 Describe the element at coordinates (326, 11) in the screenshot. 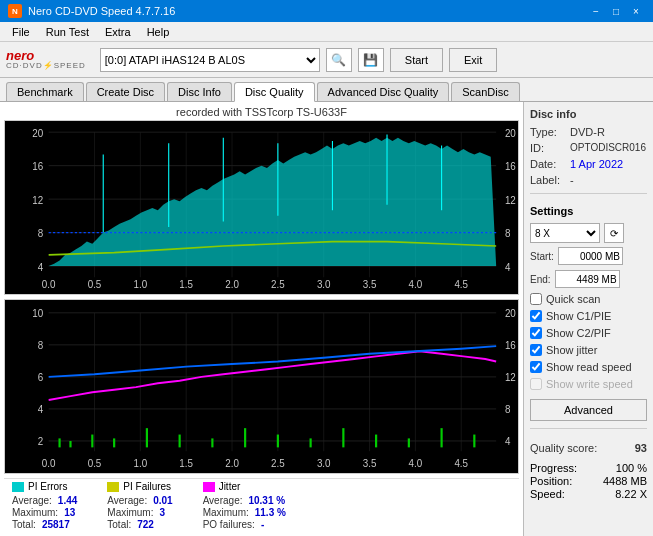

I see `titlebar: N Nero CD-DVD Speed 4.7.7.16 − □ ×` at that location.